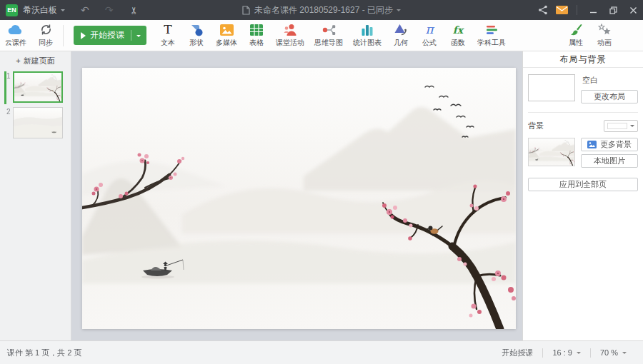 The height and width of the screenshot is (364, 643). I want to click on page-sidebar: + 新建页面 1 2, so click(36, 196).